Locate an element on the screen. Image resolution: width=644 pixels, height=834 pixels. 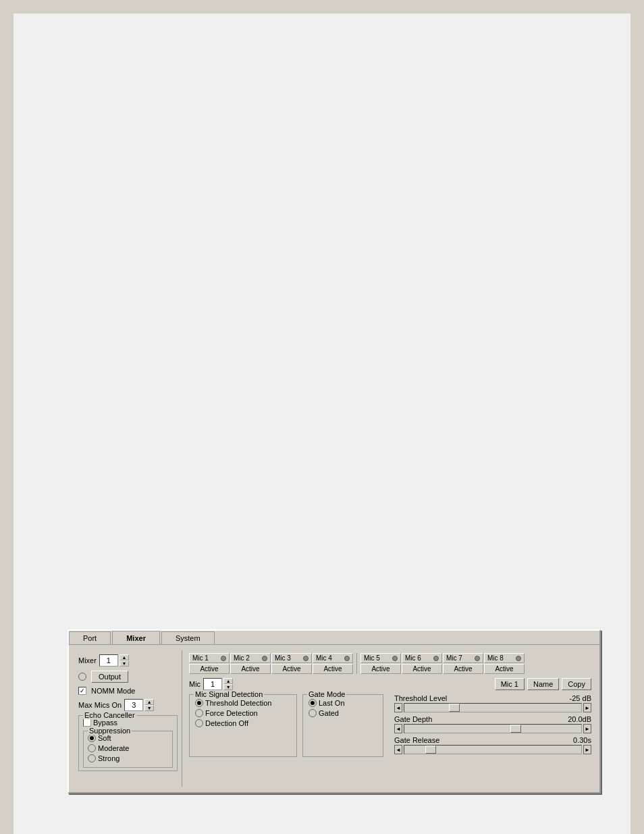
detection-force-radio is located at coordinates (199, 713).